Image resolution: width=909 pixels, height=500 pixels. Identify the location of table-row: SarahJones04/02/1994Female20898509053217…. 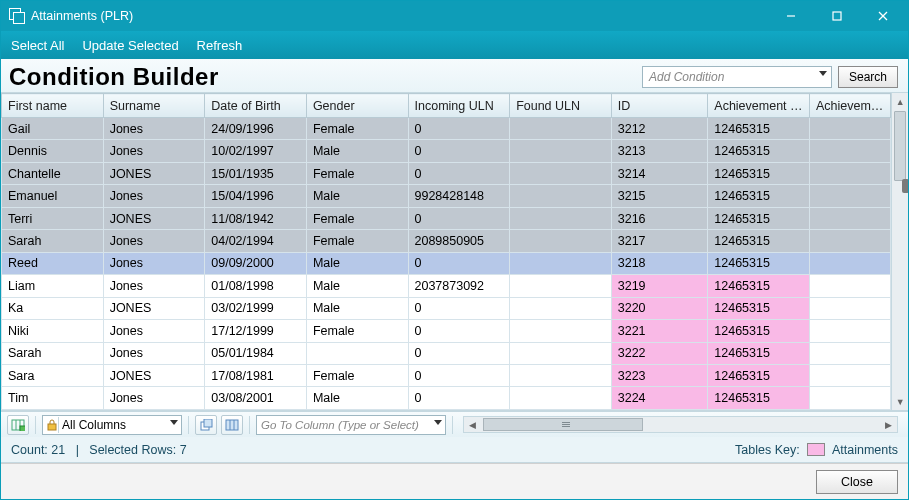
(446, 241).